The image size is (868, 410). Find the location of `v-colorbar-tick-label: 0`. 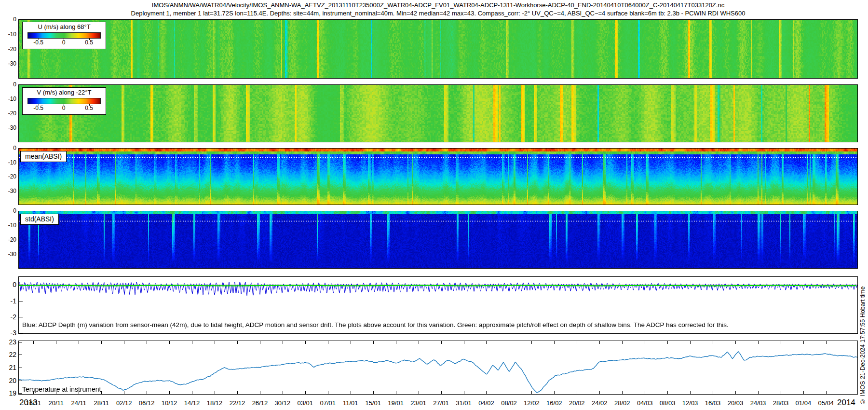

v-colorbar-tick-label: 0 is located at coordinates (64, 108).